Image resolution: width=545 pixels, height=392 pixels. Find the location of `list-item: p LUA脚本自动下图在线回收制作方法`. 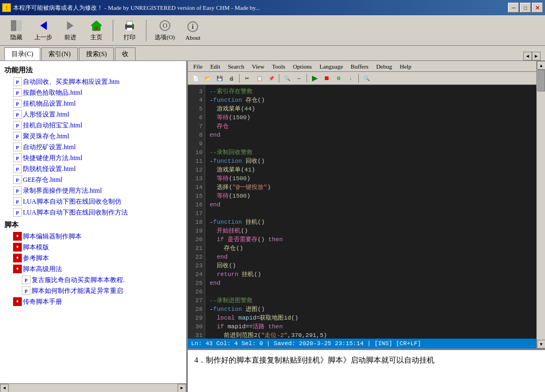

list-item: p LUA脚本自动下图在线回收制作方法 is located at coordinates (93, 212).